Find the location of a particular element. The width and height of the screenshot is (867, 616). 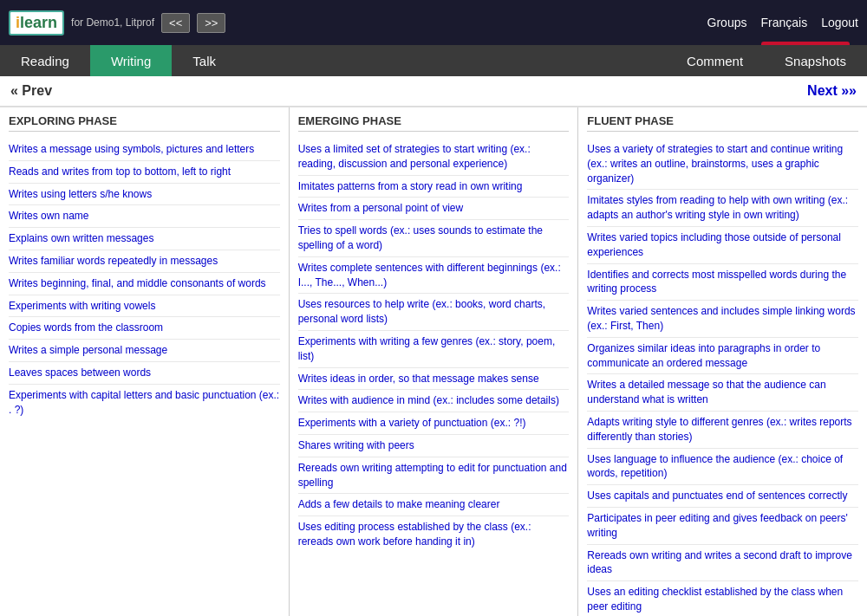

list-item: Writes a simple personal message is located at coordinates (144, 351).